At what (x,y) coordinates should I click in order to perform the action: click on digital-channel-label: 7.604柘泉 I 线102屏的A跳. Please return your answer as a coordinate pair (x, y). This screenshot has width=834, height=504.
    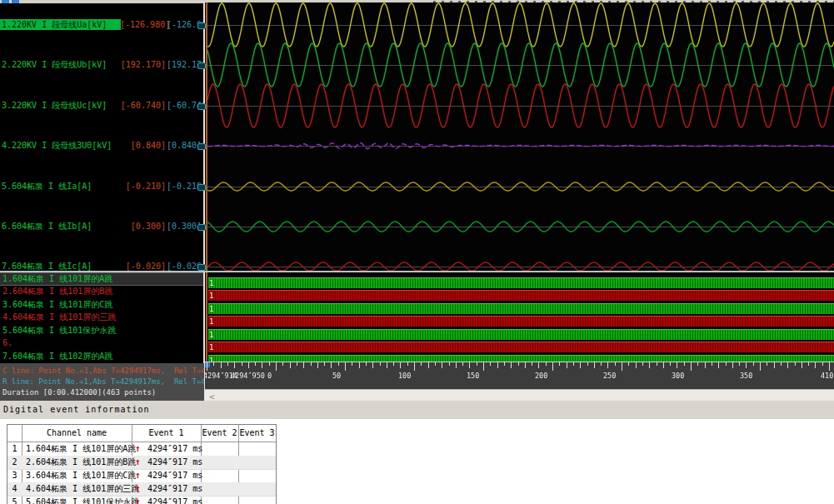
    Looking at the image, I should click on (102, 357).